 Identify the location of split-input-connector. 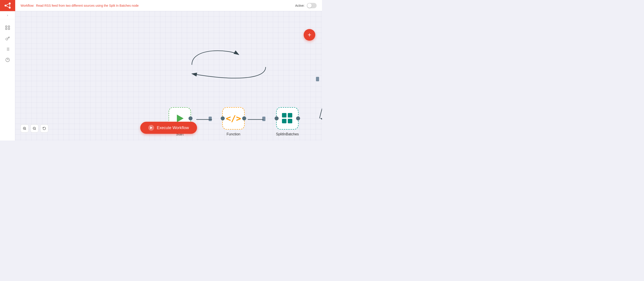
(276, 118).